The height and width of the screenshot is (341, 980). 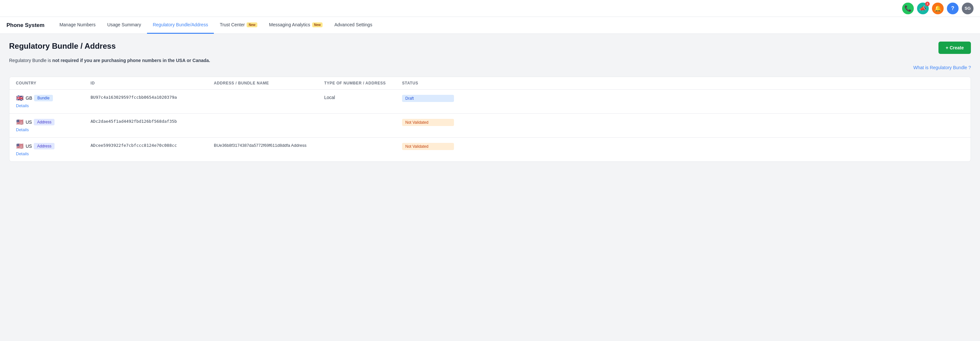 What do you see at coordinates (428, 146) in the screenshot?
I see `cell-status-2: Not Validated` at bounding box center [428, 146].